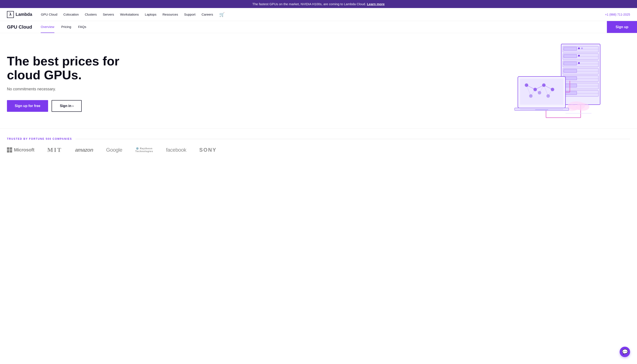  What do you see at coordinates (72, 89) in the screenshot?
I see `hero-subtitle: No commitments necessary.` at bounding box center [72, 89].